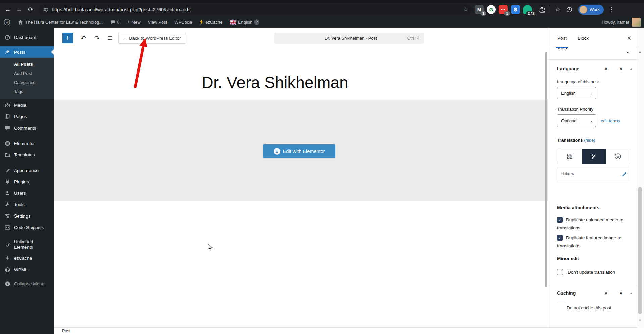  Describe the element at coordinates (27, 52) in the screenshot. I see `sidebar-item-posts: Posts` at that location.